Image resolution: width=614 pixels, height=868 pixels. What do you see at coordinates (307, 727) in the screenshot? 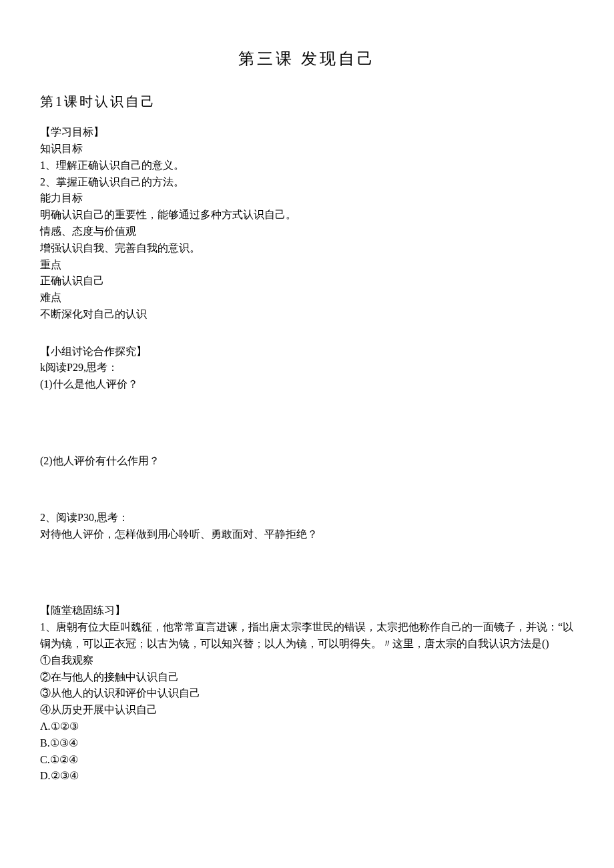
I see `exercise-choice-a: Λ.①②③` at bounding box center [307, 727].